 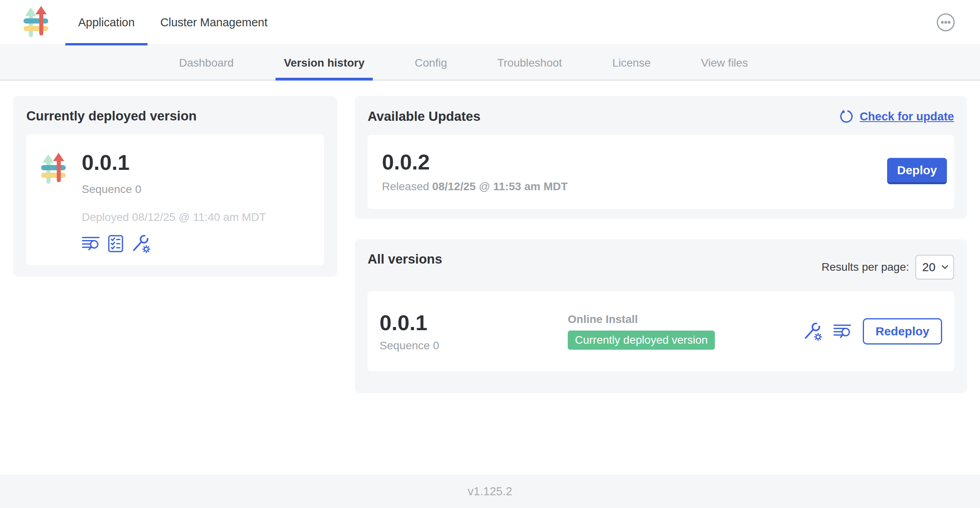 I want to click on ellipsis-circle-icon, so click(x=946, y=22).